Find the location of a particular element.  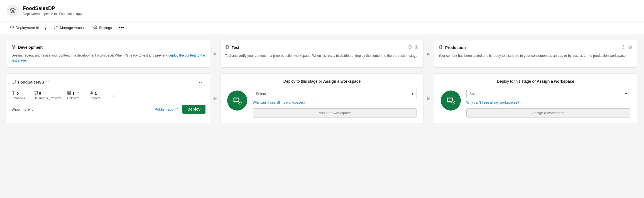

toolbar: Deployment history Manage Access Setting… is located at coordinates (322, 28).